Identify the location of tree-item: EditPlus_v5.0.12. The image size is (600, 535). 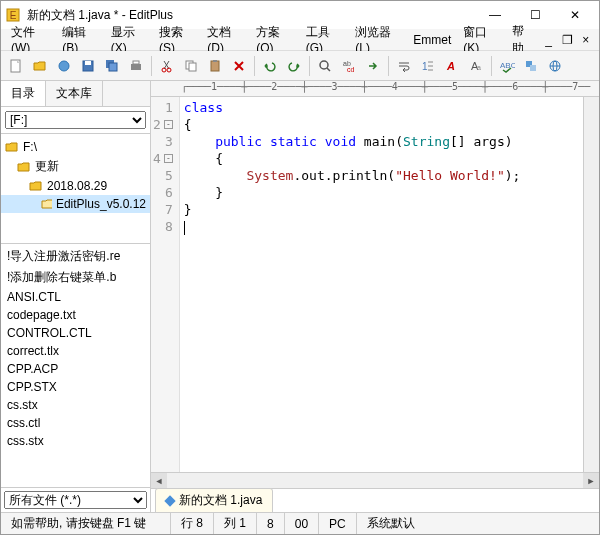
(76, 204).